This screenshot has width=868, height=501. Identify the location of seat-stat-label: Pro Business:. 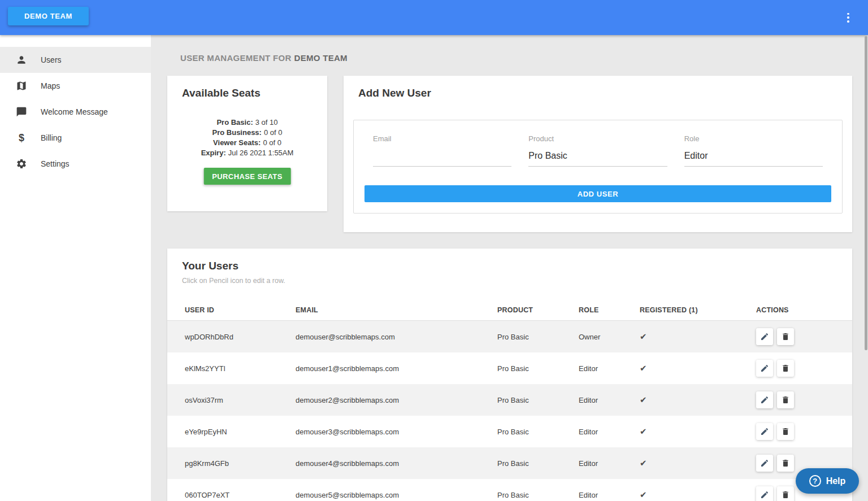
(237, 132).